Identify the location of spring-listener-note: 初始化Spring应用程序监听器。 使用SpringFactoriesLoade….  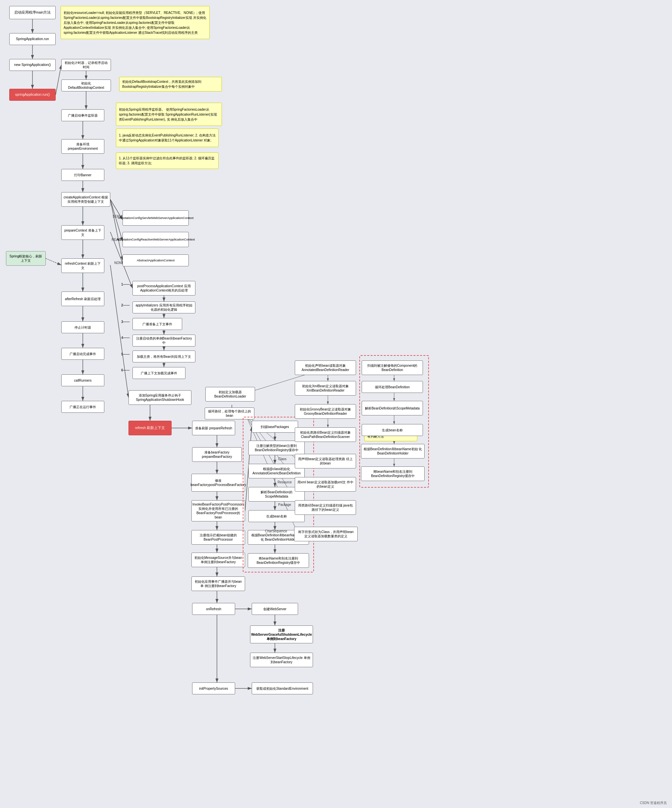
(169, 114).